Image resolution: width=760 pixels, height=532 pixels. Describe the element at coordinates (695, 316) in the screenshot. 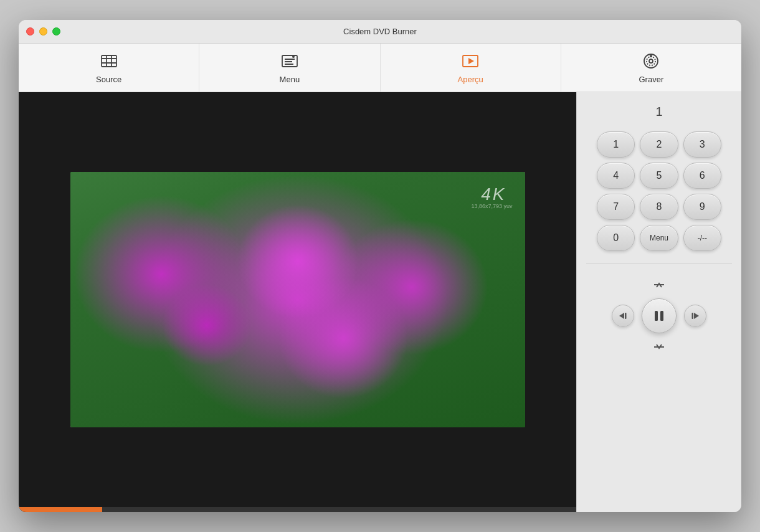

I see `next-button` at that location.